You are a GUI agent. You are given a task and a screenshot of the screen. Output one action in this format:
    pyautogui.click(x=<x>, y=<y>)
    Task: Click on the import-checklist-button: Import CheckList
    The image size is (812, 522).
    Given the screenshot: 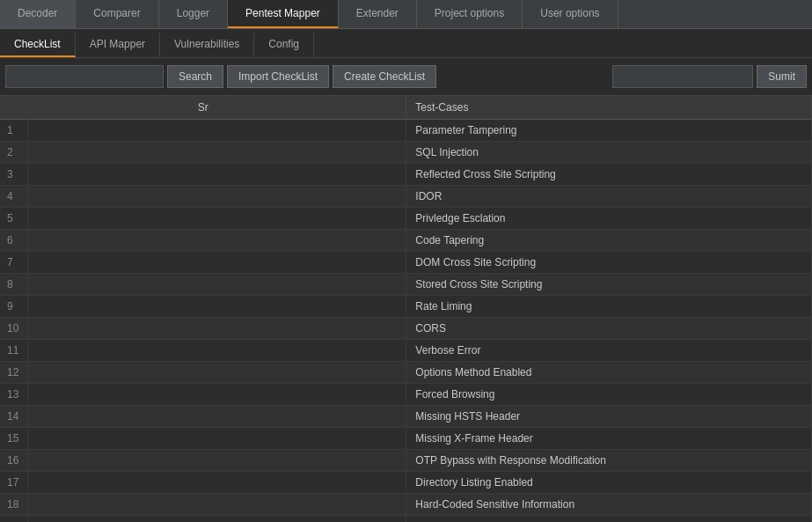 What is the action you would take?
    pyautogui.click(x=278, y=77)
    